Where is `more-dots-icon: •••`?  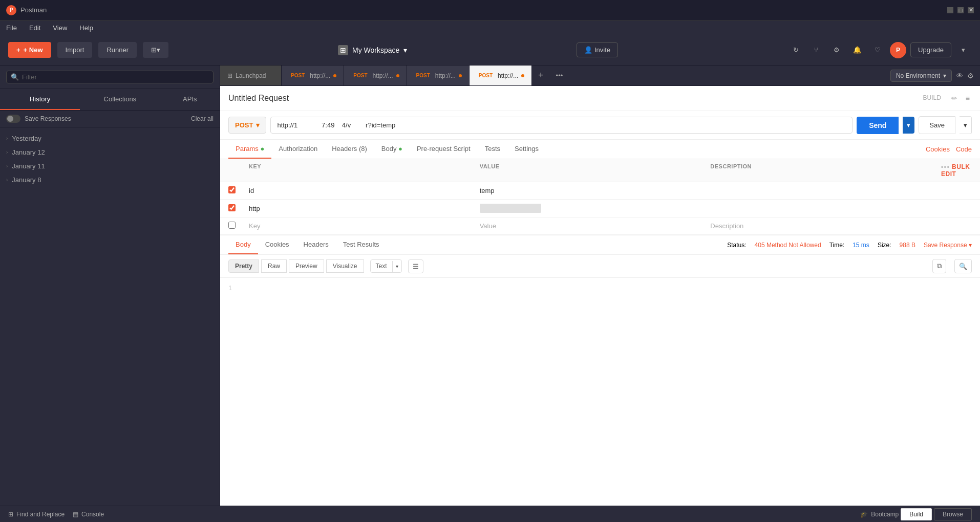 more-dots-icon: ••• is located at coordinates (946, 167).